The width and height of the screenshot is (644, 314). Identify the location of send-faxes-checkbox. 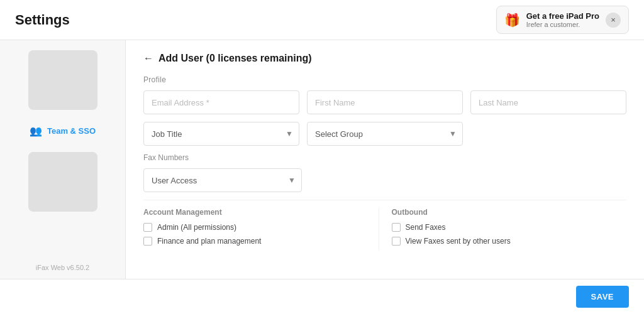
(396, 227).